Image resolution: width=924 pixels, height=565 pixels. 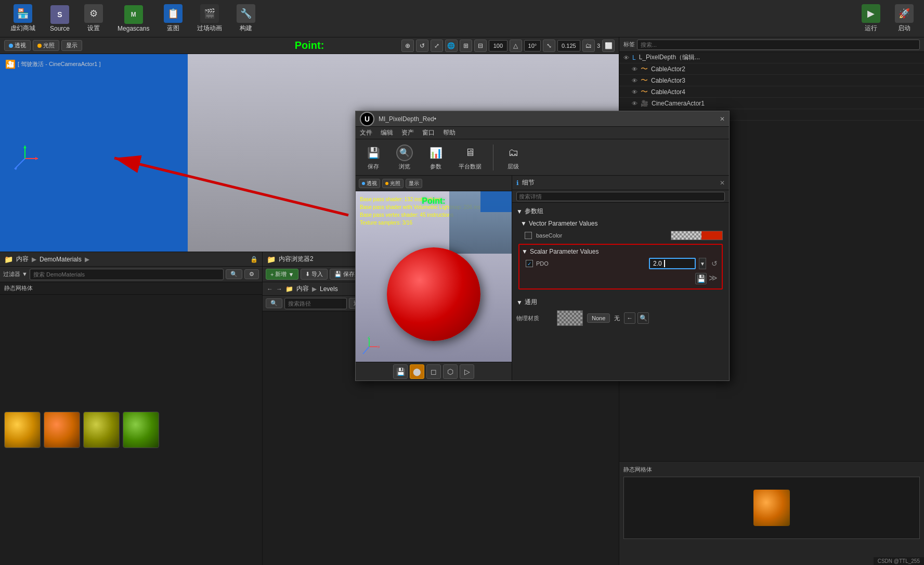 I want to click on outliner-item-cable4: 👁 〜 CableActor4, so click(x=772, y=92).